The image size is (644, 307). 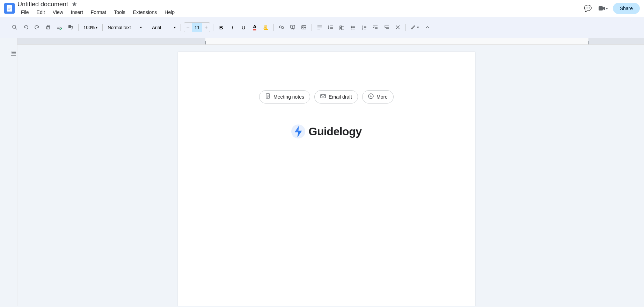 What do you see at coordinates (9, 8) in the screenshot?
I see `app-icon` at bounding box center [9, 8].